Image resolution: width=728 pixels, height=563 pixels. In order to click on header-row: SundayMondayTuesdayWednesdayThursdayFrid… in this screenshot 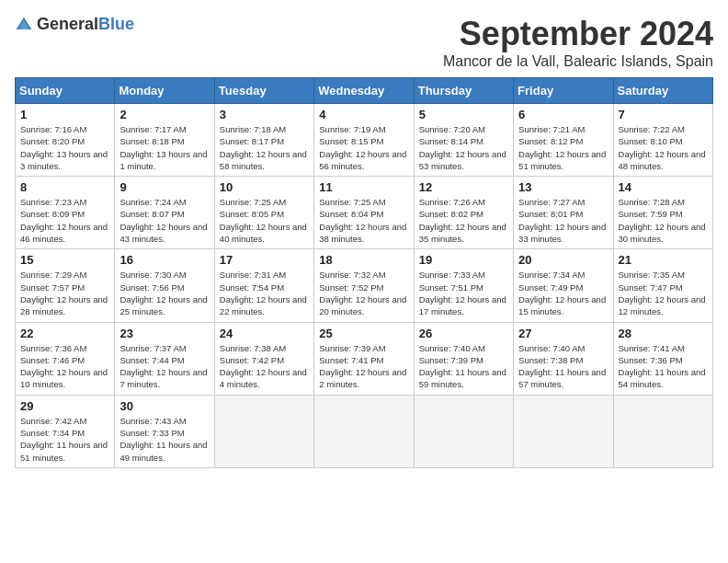, I will do `click(364, 91)`.